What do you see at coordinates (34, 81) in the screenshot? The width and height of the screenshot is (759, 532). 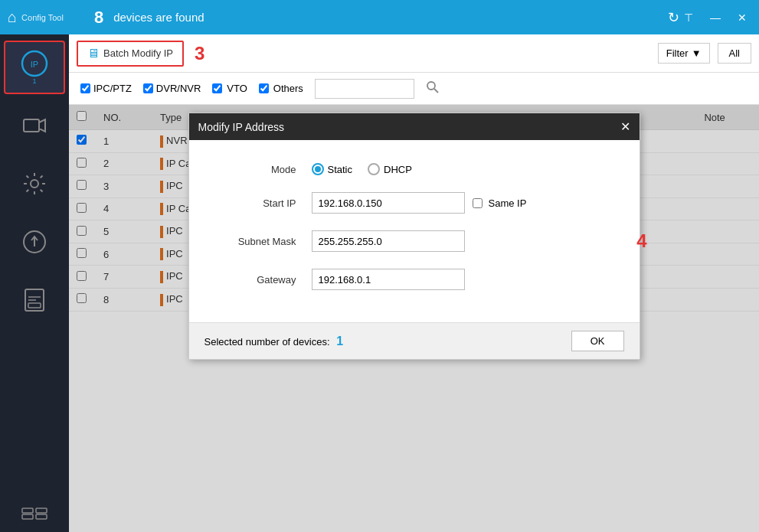 I see `sidebar-ip-label: 1` at bounding box center [34, 81].